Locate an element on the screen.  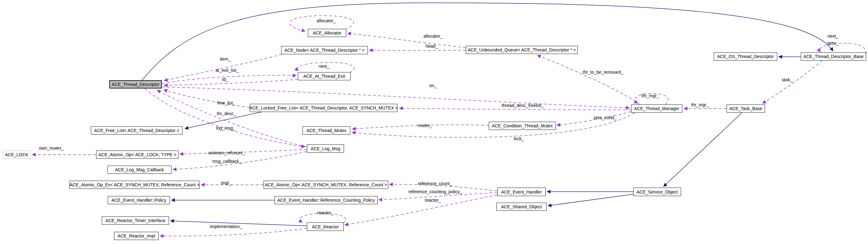
edge-thr-to-be-removed is located at coordinates (588, 80).